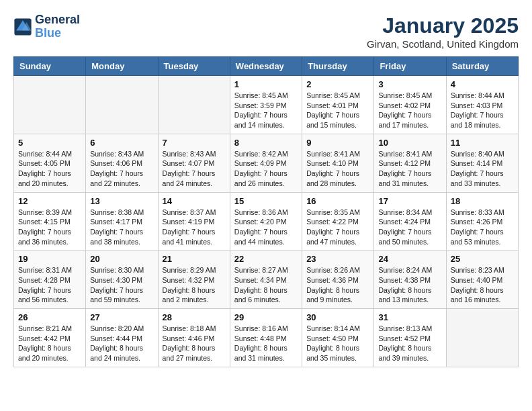 The image size is (532, 411). I want to click on calendar-week-3: 12Sunrise: 8:39 AM Sunset: 4:15 PM Dayli…, so click(266, 222).